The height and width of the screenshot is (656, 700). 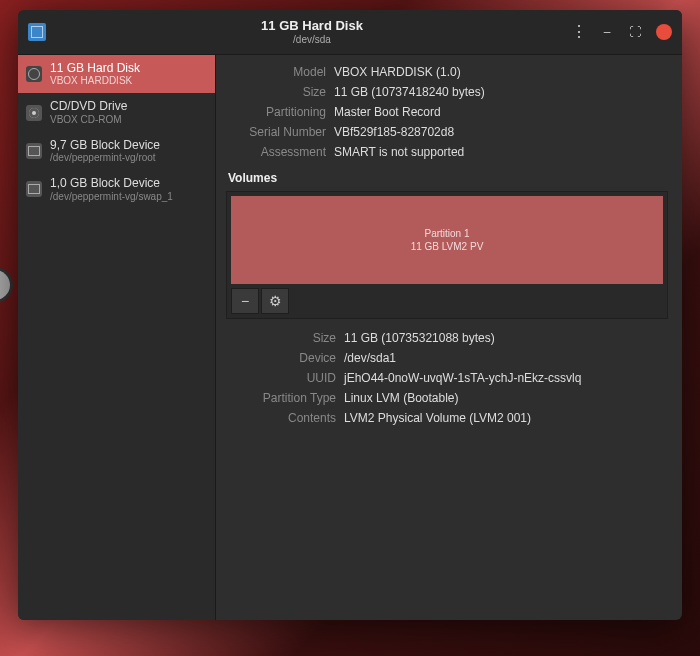 I want to click on part-contents-value: LVM2 Physical Volume (LVM2 001), so click(x=506, y=418).